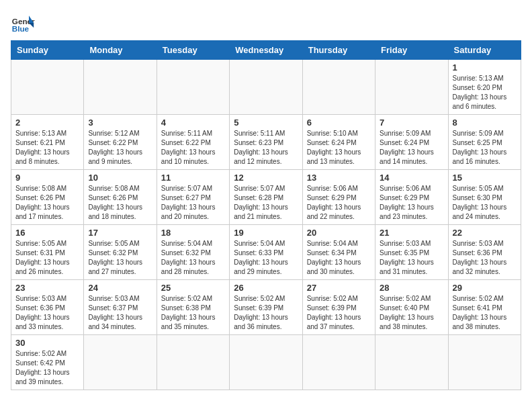 Image resolution: width=532 pixels, height=411 pixels. I want to click on day-info: Sunrise: 5:02 AM Sunset: 6:38 PM Dayligh…, so click(193, 313).